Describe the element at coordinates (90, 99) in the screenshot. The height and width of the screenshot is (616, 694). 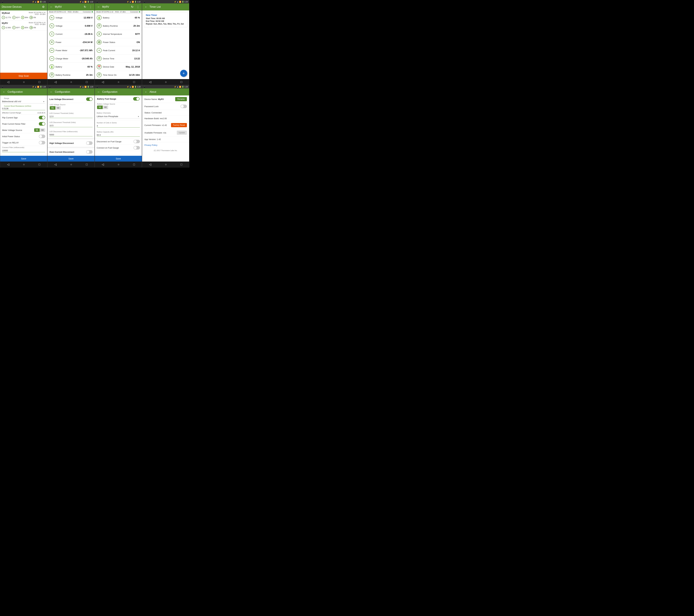
I see `lvd-toggle` at that location.